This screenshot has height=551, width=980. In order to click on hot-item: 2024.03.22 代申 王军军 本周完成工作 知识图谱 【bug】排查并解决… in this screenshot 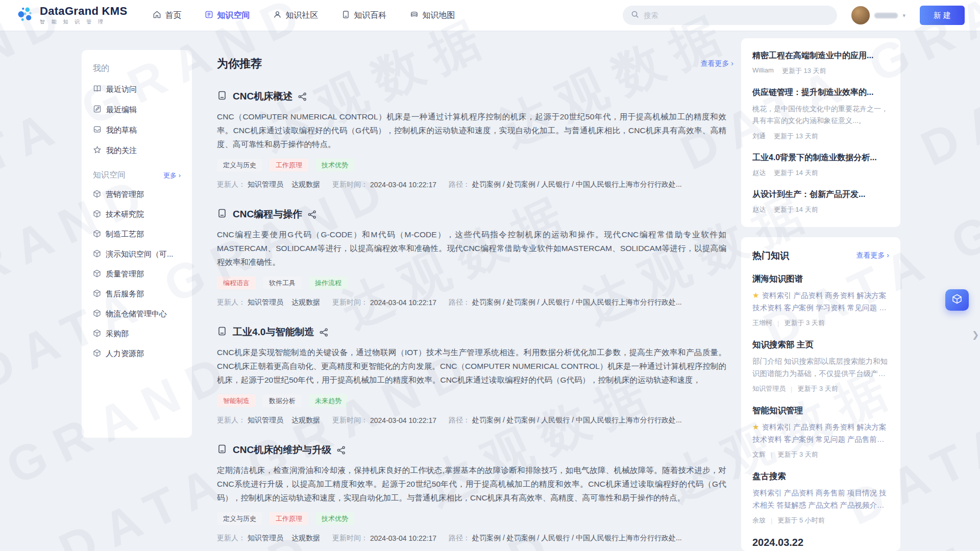, I will do `click(821, 544)`.